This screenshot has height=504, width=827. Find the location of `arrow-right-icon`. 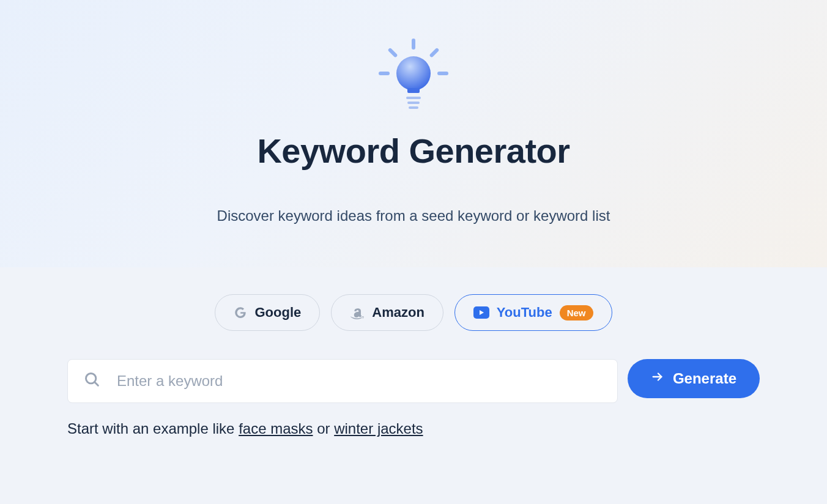

arrow-right-icon is located at coordinates (658, 379).